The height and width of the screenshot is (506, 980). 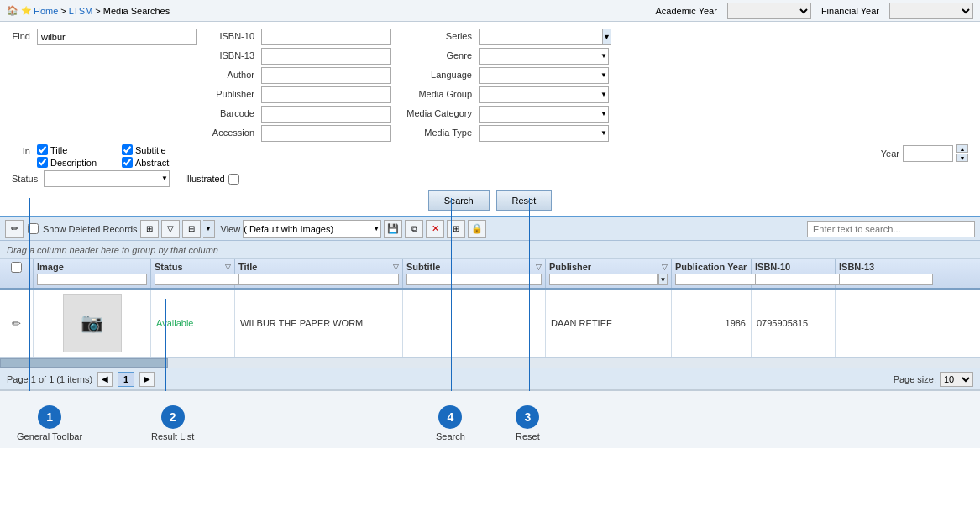 I want to click on publisher-input, so click(x=326, y=95).